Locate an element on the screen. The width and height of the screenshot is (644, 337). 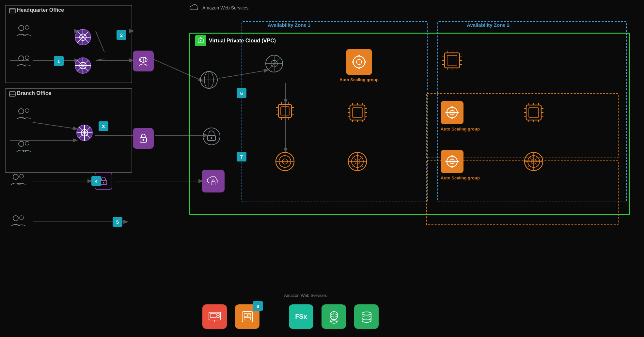
badge-3: 3 is located at coordinates (103, 126).